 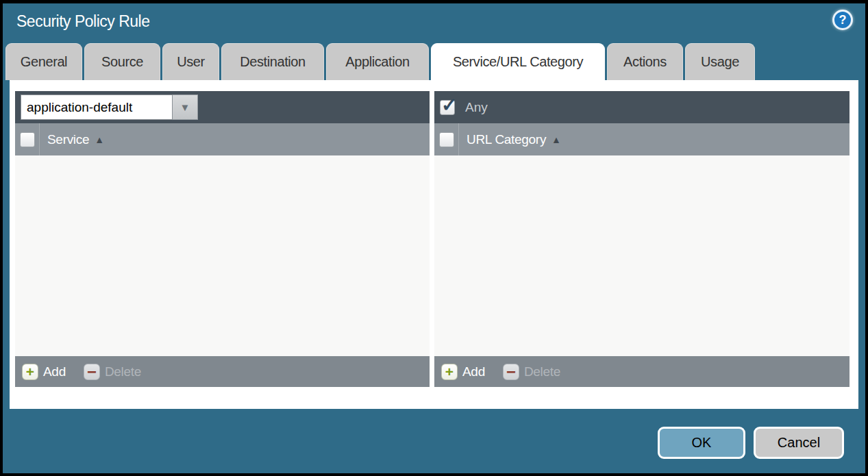 What do you see at coordinates (110, 107) in the screenshot?
I see `service-type-dropdown: ▼` at bounding box center [110, 107].